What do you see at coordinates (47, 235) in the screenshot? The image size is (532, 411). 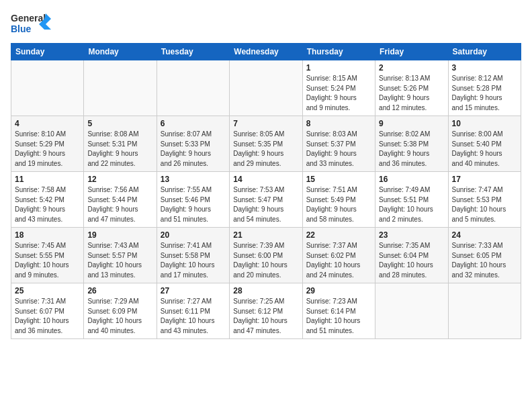 I see `day-number: 18` at bounding box center [47, 235].